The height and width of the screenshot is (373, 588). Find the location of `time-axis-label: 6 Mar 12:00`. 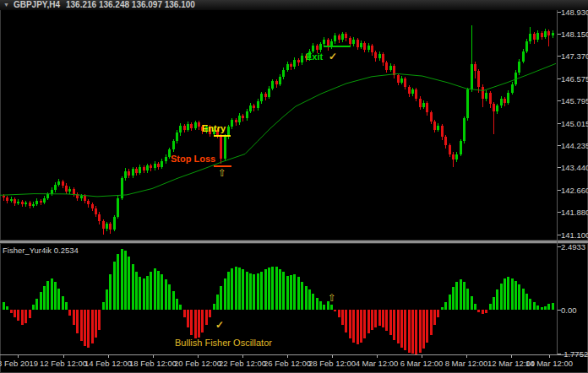

time-axis-label: 6 Mar 12:00 is located at coordinates (422, 363).